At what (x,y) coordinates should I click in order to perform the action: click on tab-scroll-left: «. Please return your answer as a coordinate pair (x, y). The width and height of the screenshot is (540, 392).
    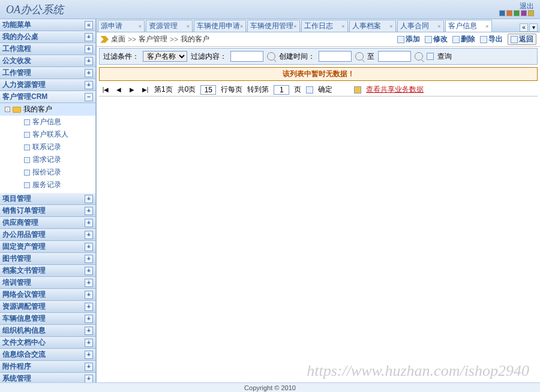
    Looking at the image, I should click on (524, 28).